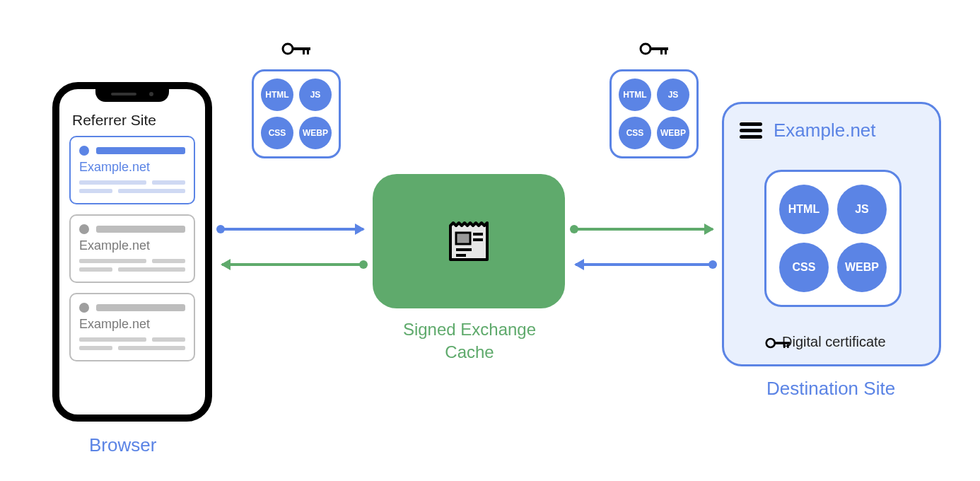 This screenshot has width=980, height=481. I want to click on cache-box, so click(469, 241).